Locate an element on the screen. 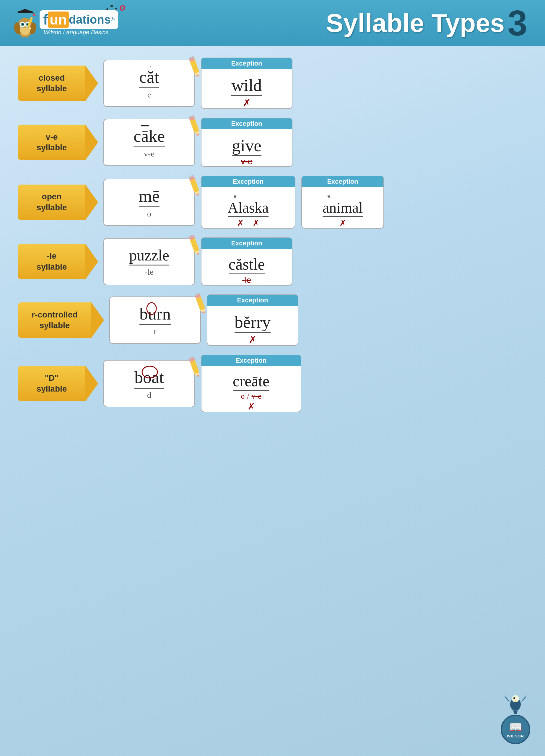 The width and height of the screenshot is (545, 756). exception-give: Exception give v-e is located at coordinates (247, 142).